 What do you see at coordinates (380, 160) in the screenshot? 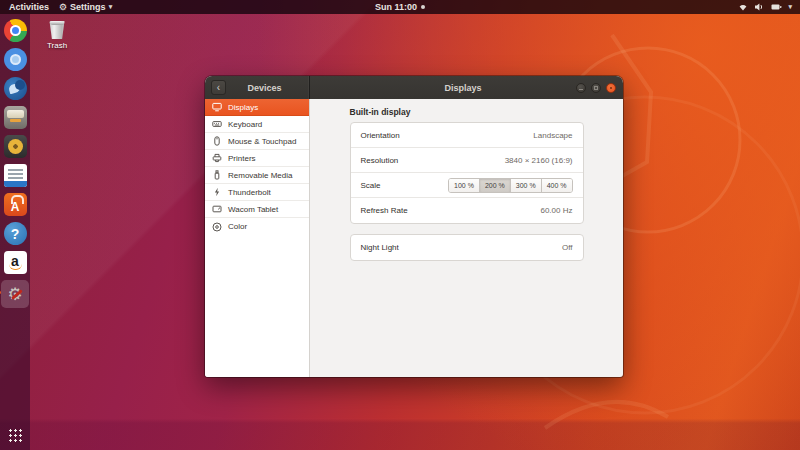
I see `resolution-label: Resolution` at bounding box center [380, 160].